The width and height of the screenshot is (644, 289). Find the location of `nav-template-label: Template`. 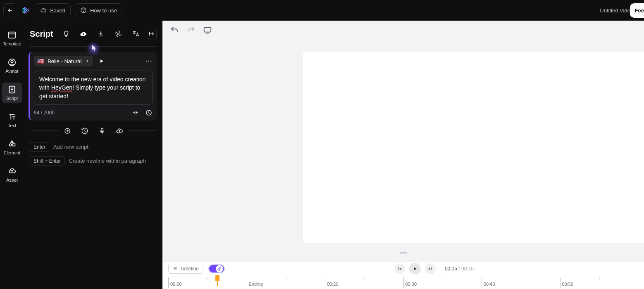

nav-template-label: Template is located at coordinates (12, 44).